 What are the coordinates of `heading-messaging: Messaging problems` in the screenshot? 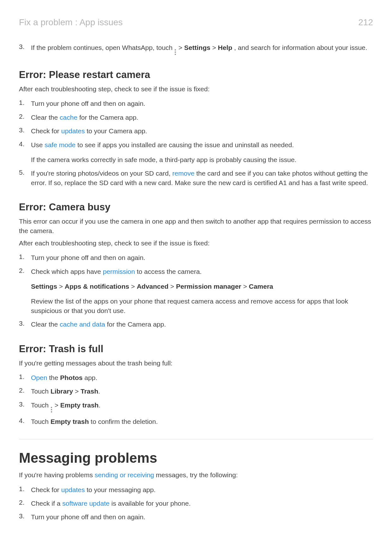 It's located at (196, 458).